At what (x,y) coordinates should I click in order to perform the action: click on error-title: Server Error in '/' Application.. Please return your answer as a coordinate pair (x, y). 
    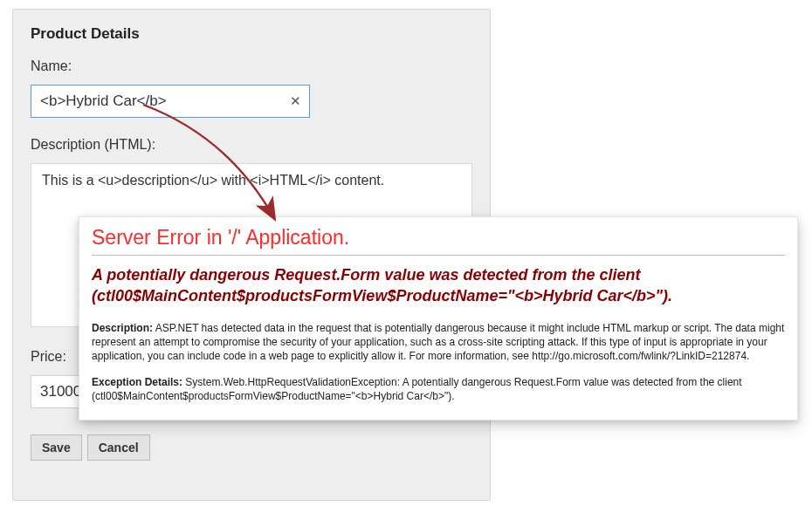
    Looking at the image, I should click on (438, 237).